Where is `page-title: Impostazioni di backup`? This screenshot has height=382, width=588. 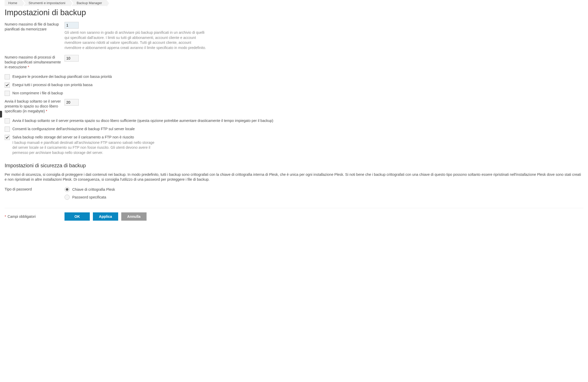 page-title: Impostazioni di backup is located at coordinates (294, 13).